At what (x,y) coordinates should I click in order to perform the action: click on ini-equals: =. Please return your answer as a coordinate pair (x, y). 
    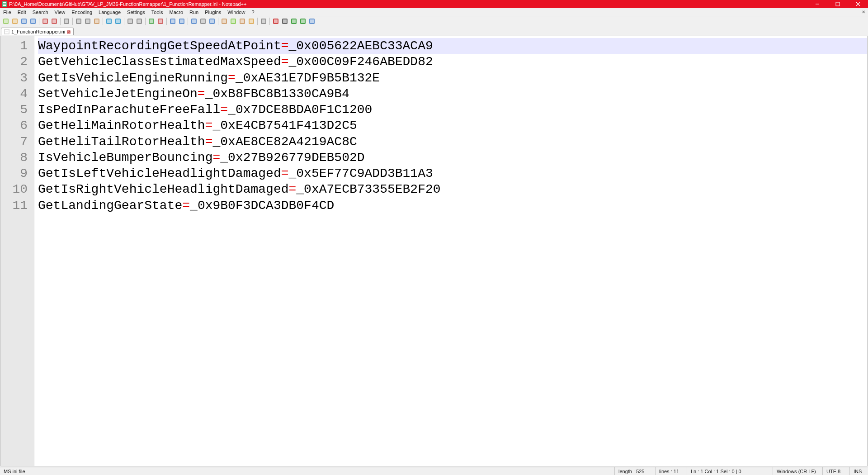
    Looking at the image, I should click on (216, 157).